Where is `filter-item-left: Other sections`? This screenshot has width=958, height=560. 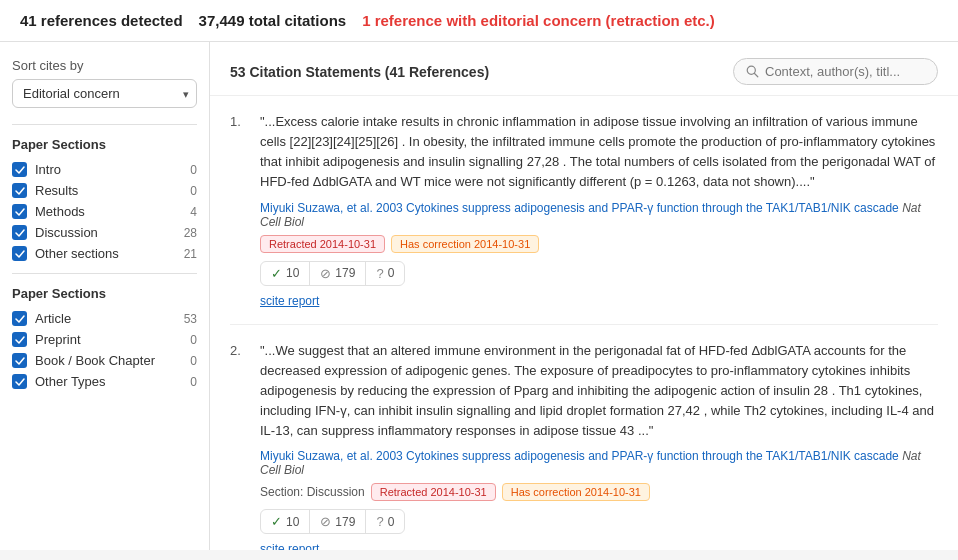 filter-item-left: Other sections is located at coordinates (66, 254).